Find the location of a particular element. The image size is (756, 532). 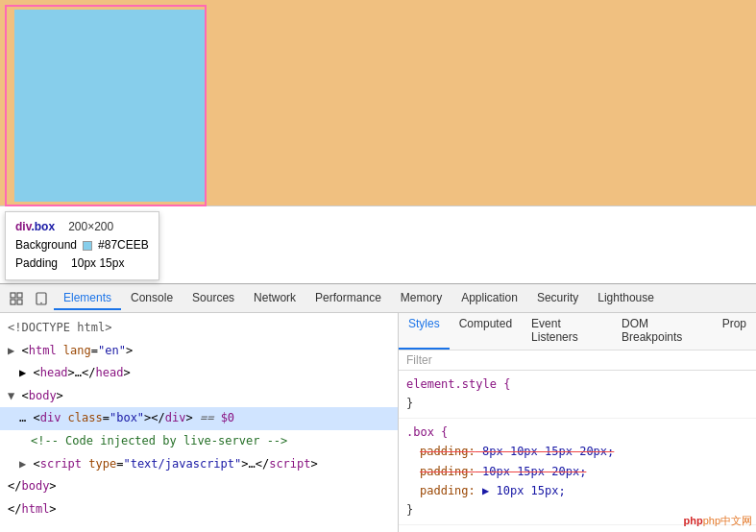

tab-memory: Memory is located at coordinates (421, 299).